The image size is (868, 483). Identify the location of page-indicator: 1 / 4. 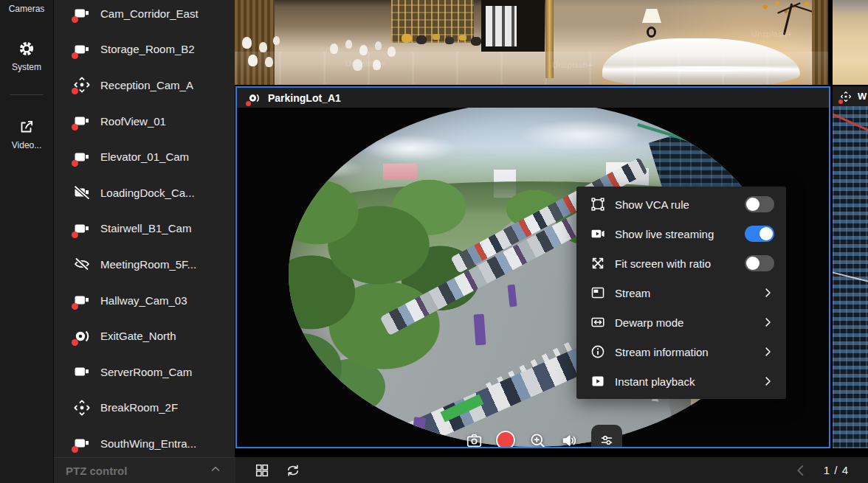
(836, 470).